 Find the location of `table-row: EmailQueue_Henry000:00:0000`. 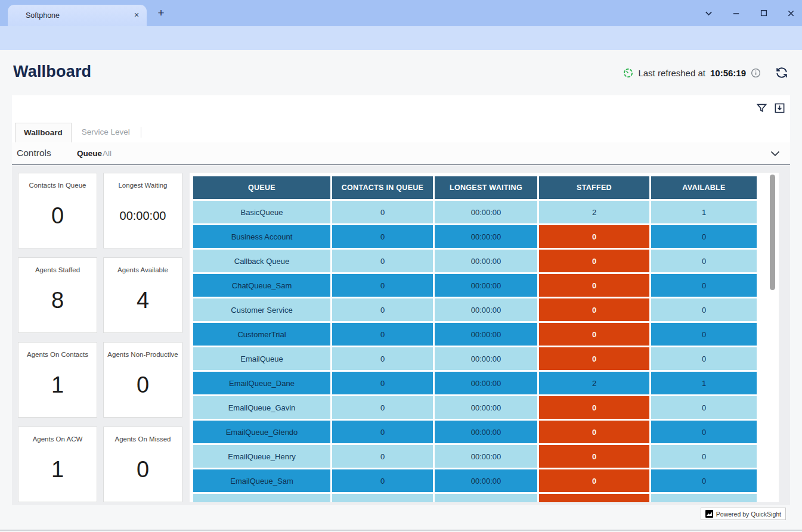

table-row: EmailQueue_Henry000:00:0000 is located at coordinates (475, 456).